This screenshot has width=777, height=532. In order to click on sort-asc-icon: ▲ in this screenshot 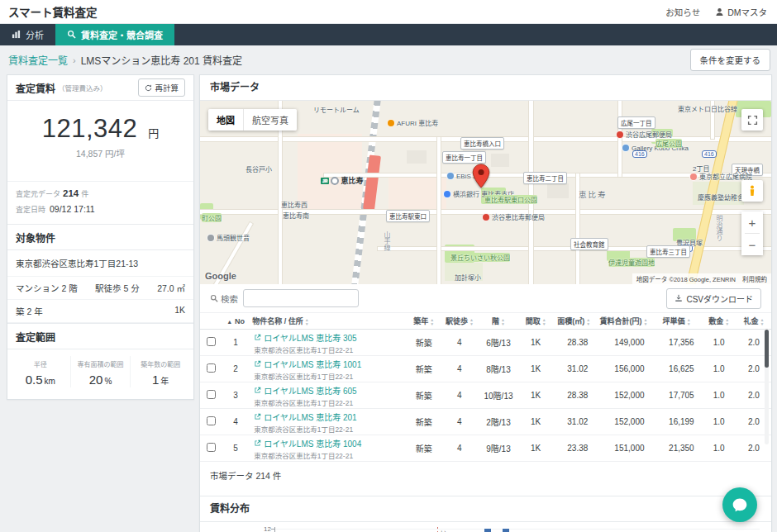, I will do `click(230, 322)`.